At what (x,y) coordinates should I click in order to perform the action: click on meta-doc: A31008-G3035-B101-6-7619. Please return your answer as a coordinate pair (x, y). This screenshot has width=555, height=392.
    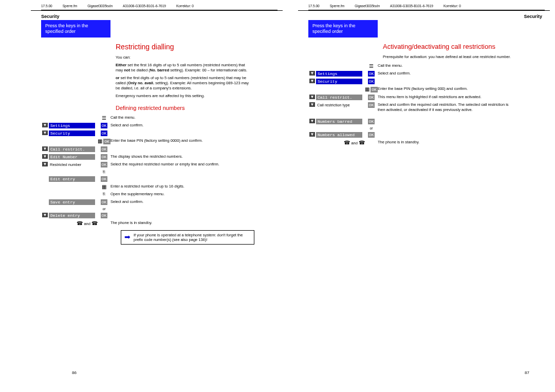
    Looking at the image, I should click on (144, 6).